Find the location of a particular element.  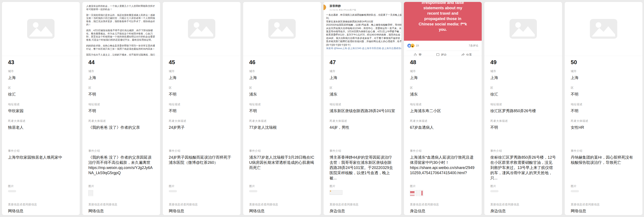

field-value-address: 不明 is located at coordinates (202, 111).